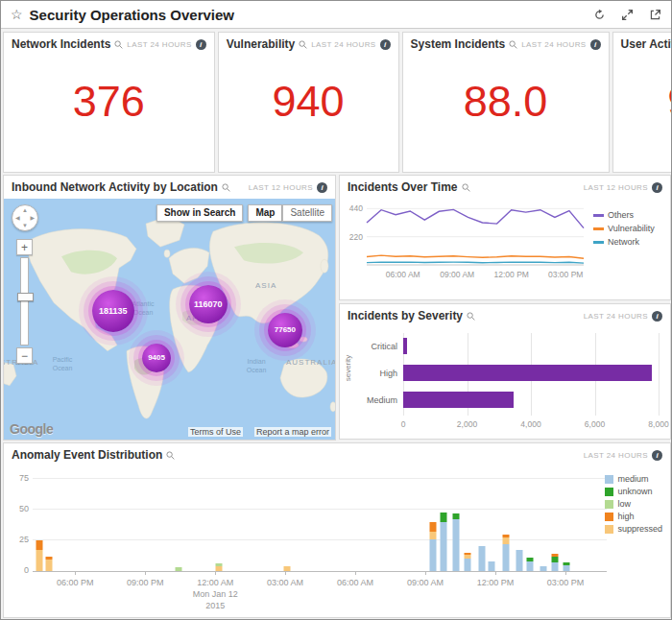 Image resolution: width=672 pixels, height=620 pixels. Describe the element at coordinates (266, 286) in the screenshot. I see `map-label: ASIA` at that location.